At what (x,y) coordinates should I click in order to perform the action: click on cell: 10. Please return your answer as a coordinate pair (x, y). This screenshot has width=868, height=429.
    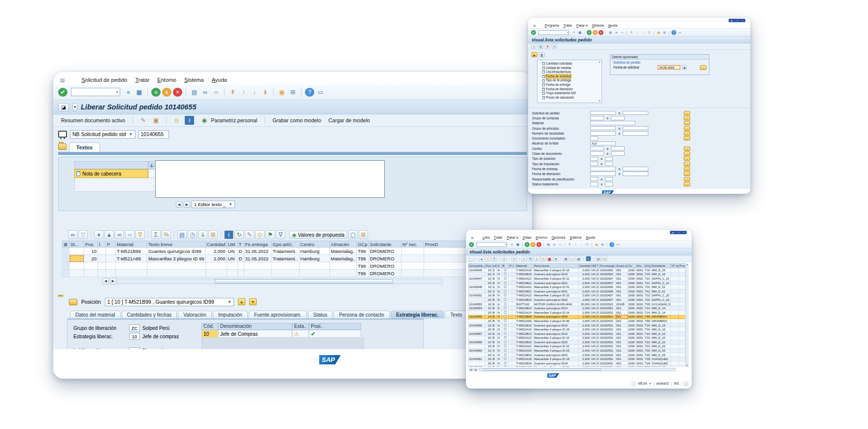
    Looking at the image, I should click on (489, 270).